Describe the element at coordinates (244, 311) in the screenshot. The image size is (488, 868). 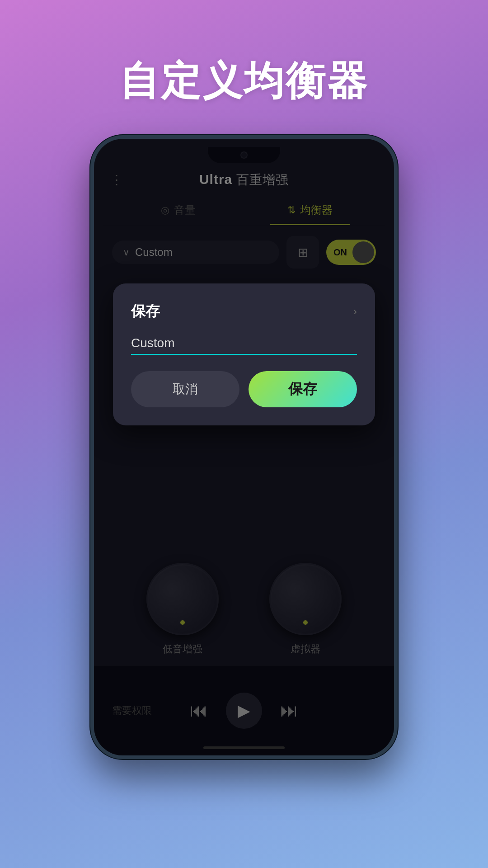
I see `dialog-header: 保存 ›` at that location.